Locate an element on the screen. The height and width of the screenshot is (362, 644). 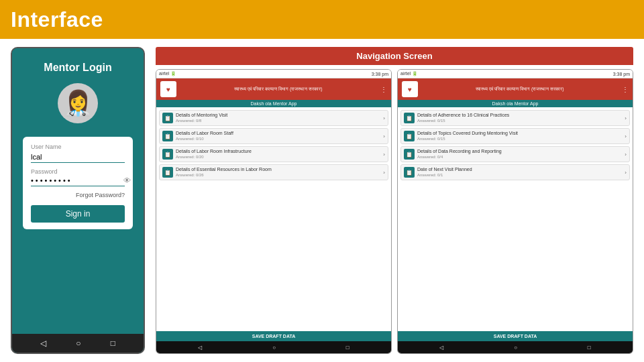
recents-button: □ is located at coordinates (113, 343).